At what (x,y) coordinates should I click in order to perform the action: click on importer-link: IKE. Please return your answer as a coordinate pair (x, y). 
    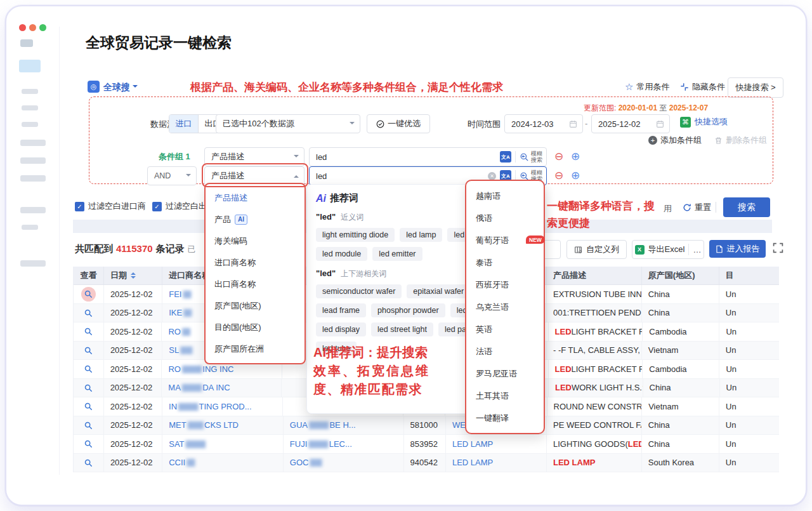
    Looking at the image, I should click on (175, 312).